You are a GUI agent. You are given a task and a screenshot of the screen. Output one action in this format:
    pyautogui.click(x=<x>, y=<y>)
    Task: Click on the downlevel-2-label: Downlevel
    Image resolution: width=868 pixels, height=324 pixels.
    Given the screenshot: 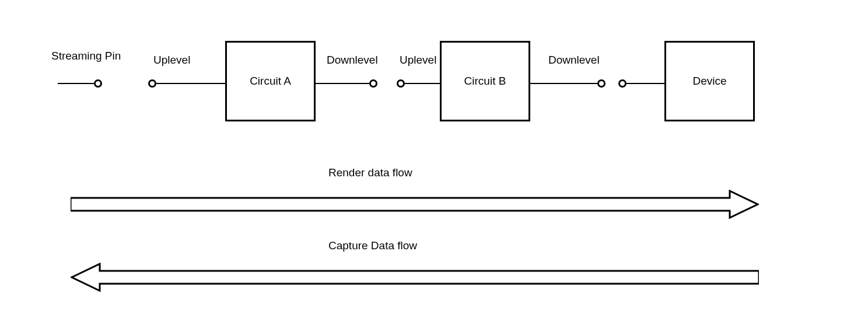 What is the action you would take?
    pyautogui.click(x=574, y=60)
    